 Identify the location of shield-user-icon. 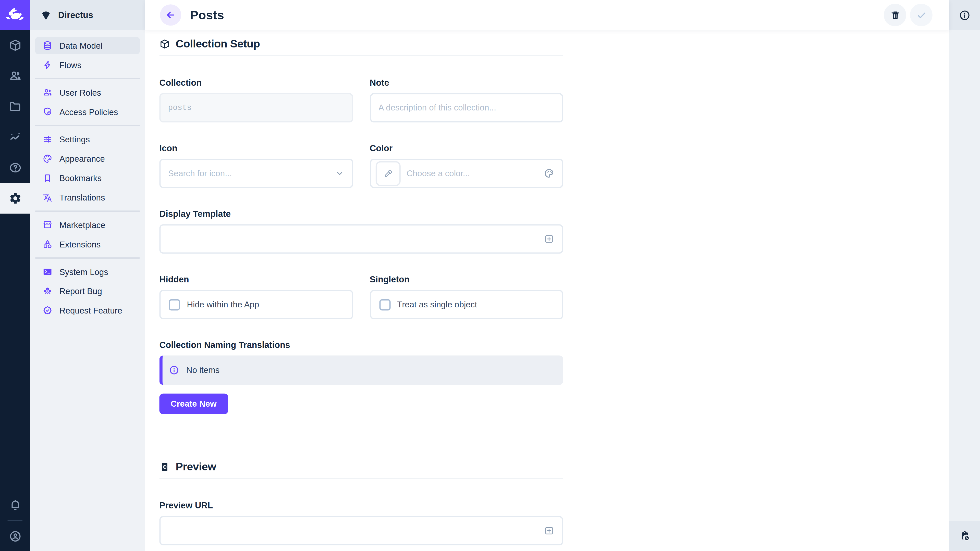
(48, 112).